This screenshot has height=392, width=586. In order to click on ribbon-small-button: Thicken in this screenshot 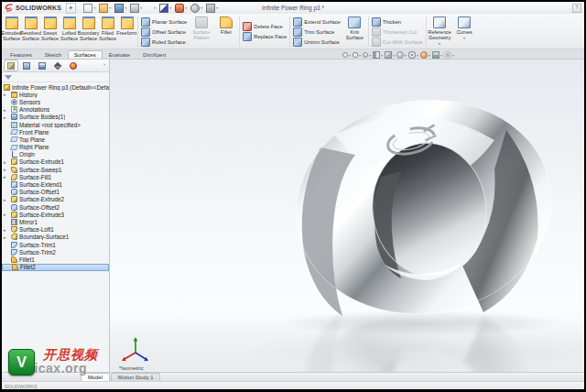, I will do `click(397, 22)`.